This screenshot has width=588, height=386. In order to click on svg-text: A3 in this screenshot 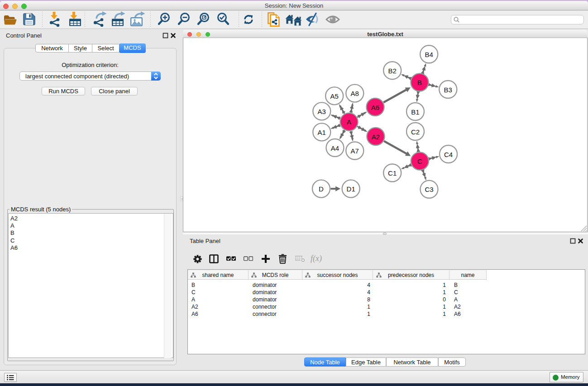, I will do `click(322, 111)`.